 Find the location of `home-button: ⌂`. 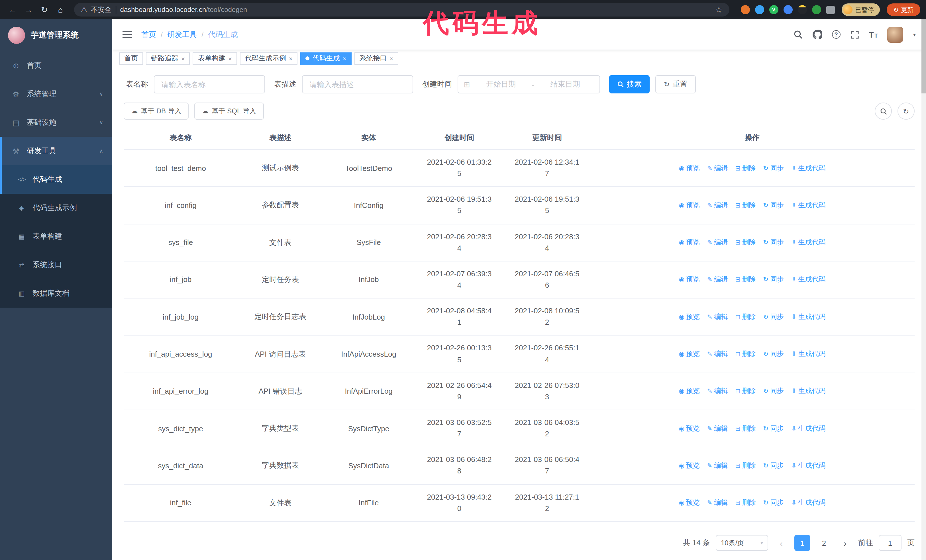

home-button: ⌂ is located at coordinates (61, 10).